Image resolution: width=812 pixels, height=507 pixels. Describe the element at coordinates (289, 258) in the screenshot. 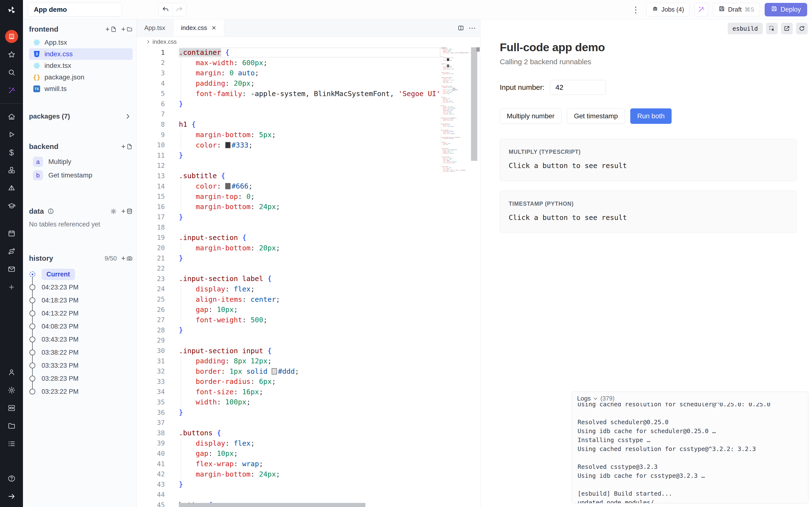

I see `code-line-21: 21}` at that location.